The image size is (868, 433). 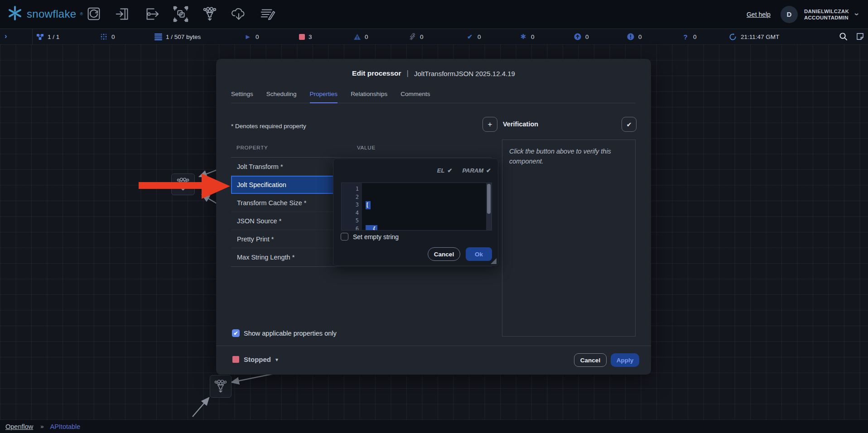 I want to click on status-unknown-version: ? 0, so click(x=689, y=37).